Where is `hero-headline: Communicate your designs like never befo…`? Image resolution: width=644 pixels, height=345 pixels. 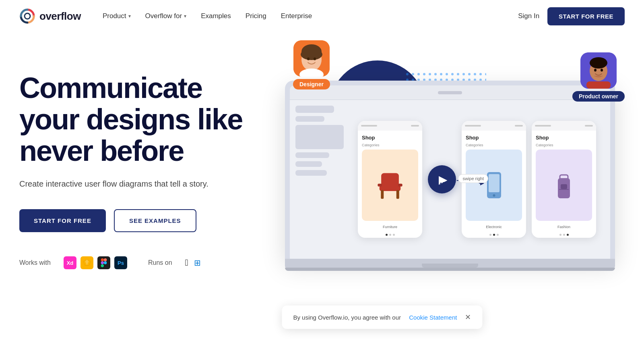 hero-headline: Communicate your designs like never befo… is located at coordinates (136, 119).